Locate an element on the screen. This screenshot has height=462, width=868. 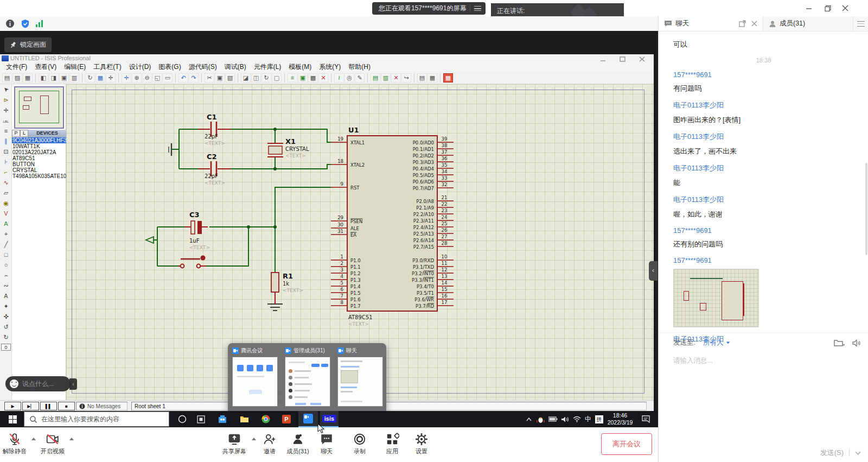
toggle-grid-icon: ▦ is located at coordinates (100, 78).